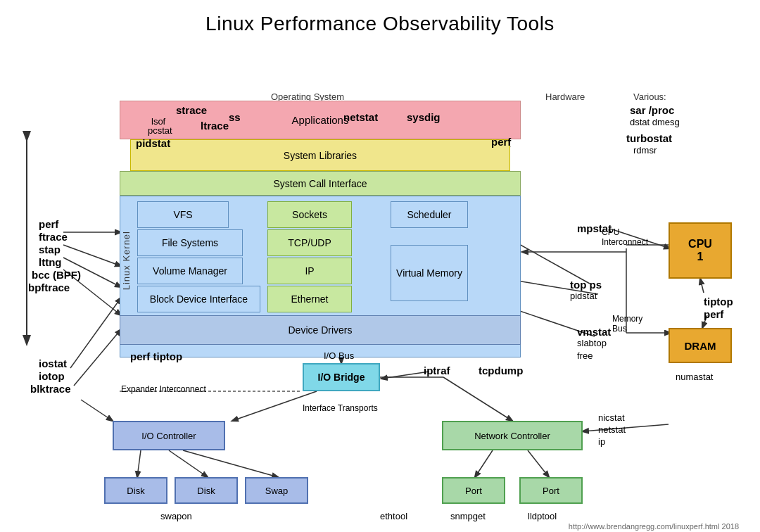  What do you see at coordinates (198, 299) in the screenshot?
I see `blockdev-box: Block Device Interface` at bounding box center [198, 299].